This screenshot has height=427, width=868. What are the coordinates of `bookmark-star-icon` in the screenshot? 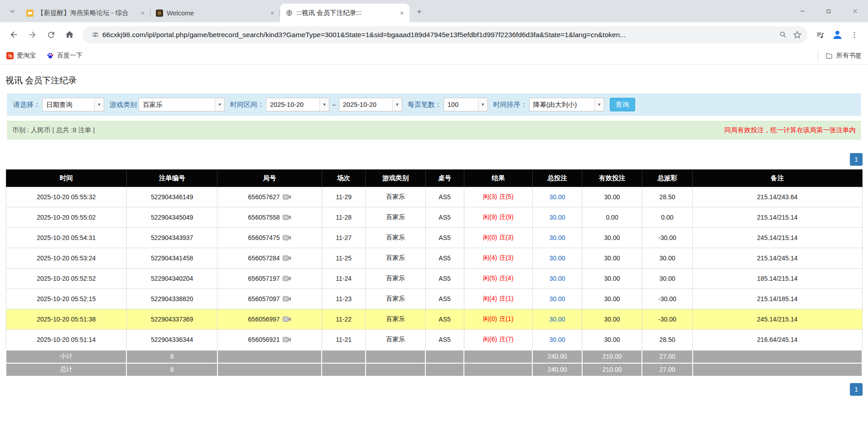 It's located at (797, 35).